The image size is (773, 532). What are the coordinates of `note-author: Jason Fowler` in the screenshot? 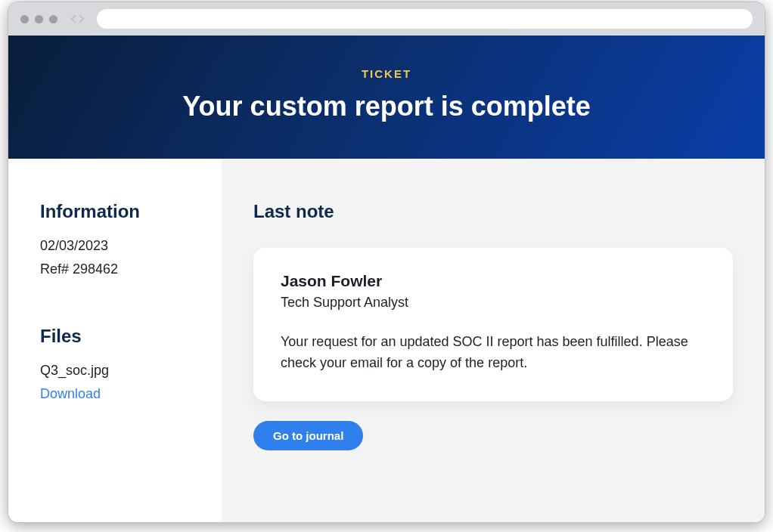 It's located at (493, 281).